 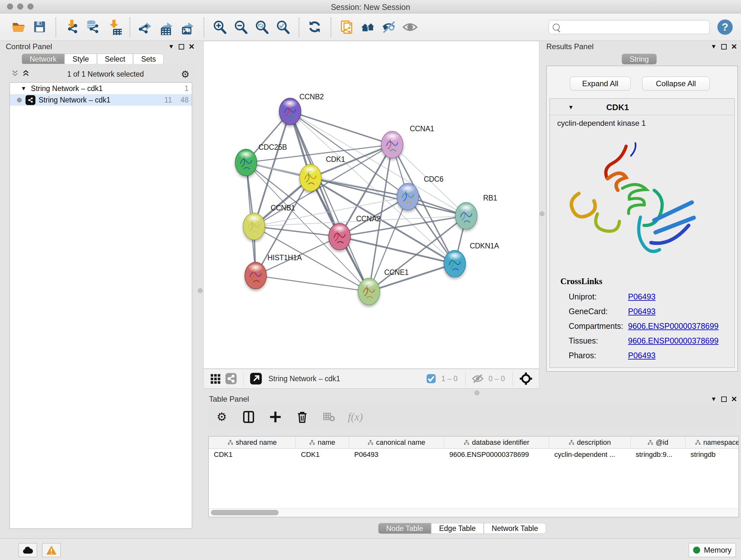 I want to click on node-CCNA2, so click(x=340, y=237).